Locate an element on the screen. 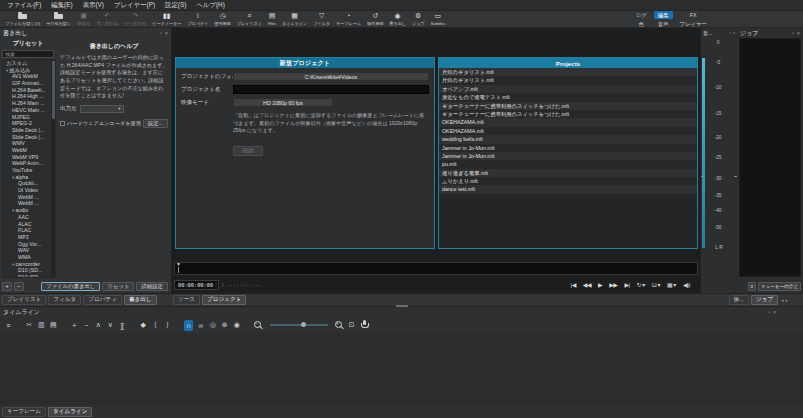 Image resolution: width=803 pixels, height=418 pixels. files-button: ▤ Files is located at coordinates (272, 19).